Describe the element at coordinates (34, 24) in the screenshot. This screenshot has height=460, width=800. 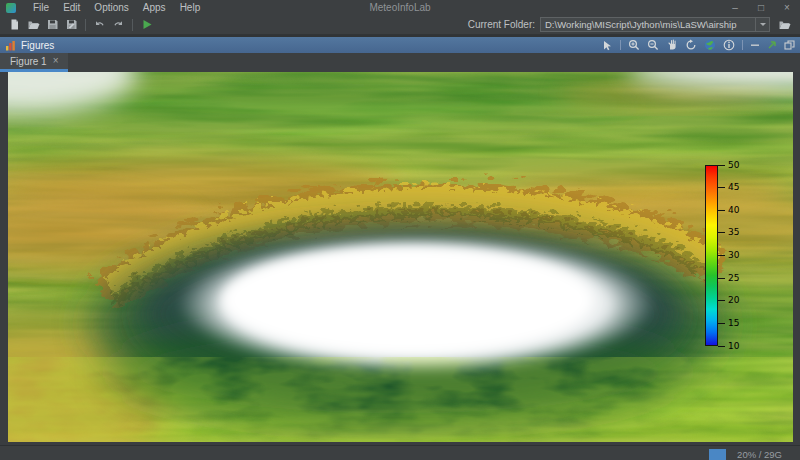
I see `open-file-icon` at that location.